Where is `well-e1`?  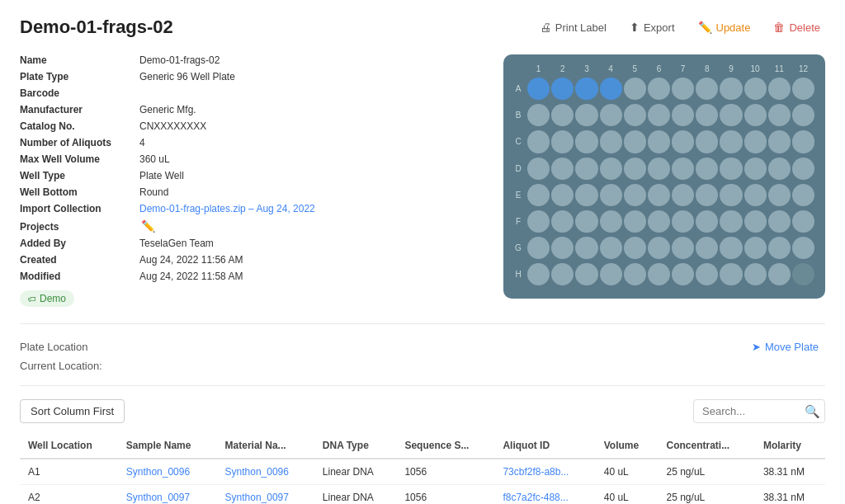
well-e1 is located at coordinates (538, 195).